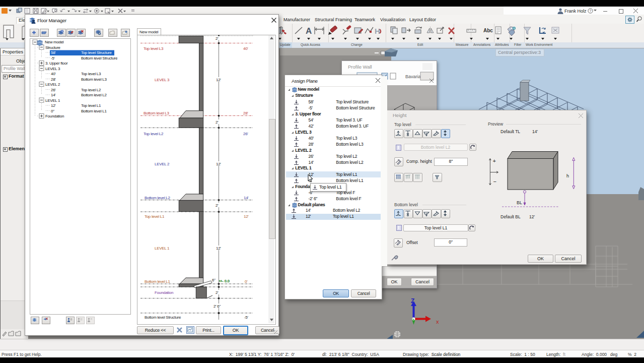 The width and height of the screenshot is (644, 363). What do you see at coordinates (157, 198) in the screenshot?
I see `svg-text: Bottom level L2` at bounding box center [157, 198].